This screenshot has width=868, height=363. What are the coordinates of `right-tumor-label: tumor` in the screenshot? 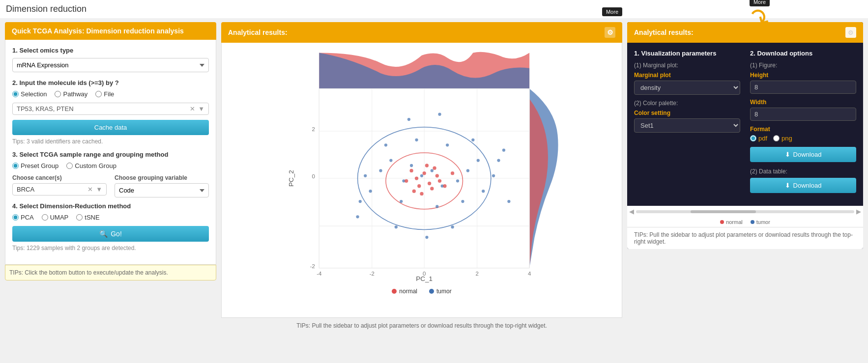 It's located at (763, 222).